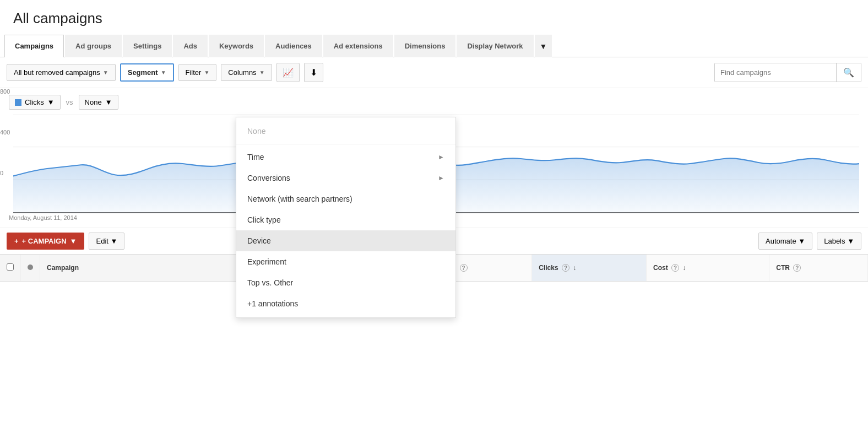 Image resolution: width=868 pixels, height=421 pixels. Describe the element at coordinates (346, 199) in the screenshot. I see `segment-dropdown: None Time ► Conversions ► Network (with …` at that location.